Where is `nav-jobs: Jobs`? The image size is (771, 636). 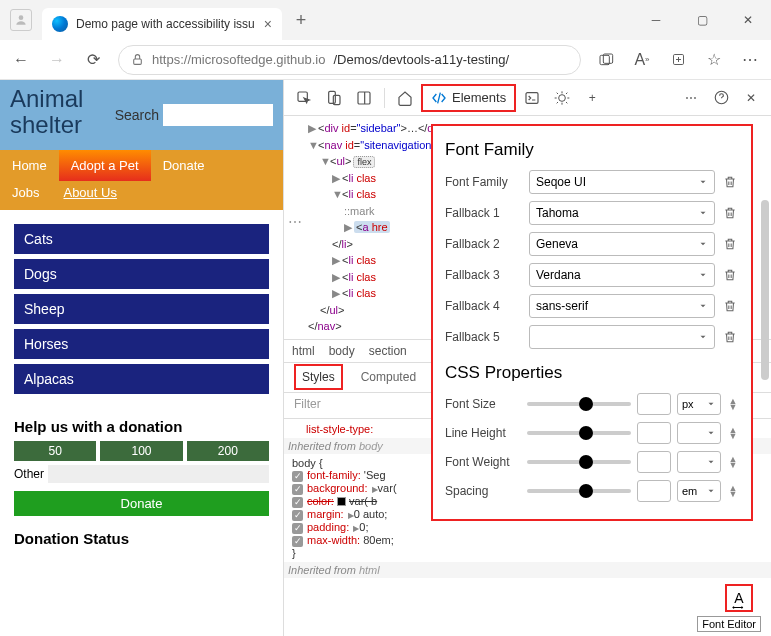
nav-jobs: Jobs is located at coordinates (26, 192).